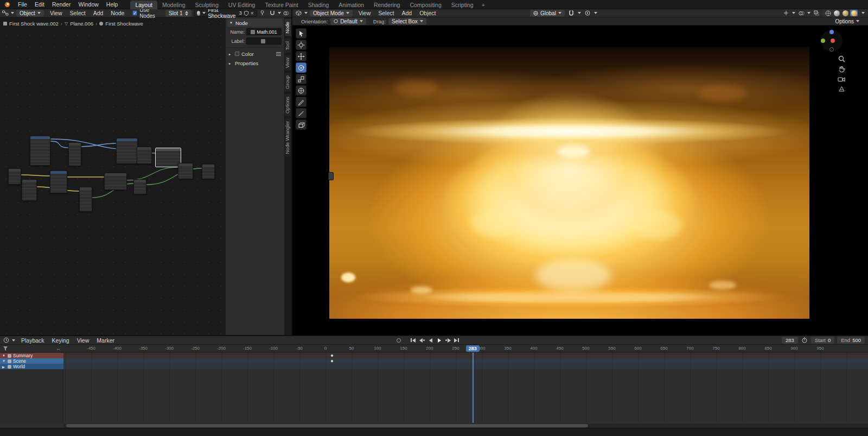 The image size is (868, 436). Describe the element at coordinates (255, 63) in the screenshot. I see `properties-section-header: ▸ Properties` at that location.